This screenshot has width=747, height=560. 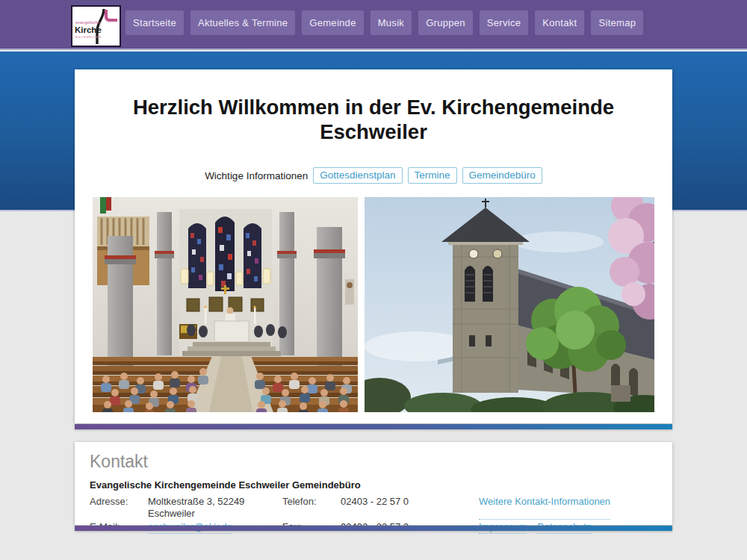 What do you see at coordinates (502, 175) in the screenshot?
I see `gemeindebuero-button: Gemeindebüro` at bounding box center [502, 175].